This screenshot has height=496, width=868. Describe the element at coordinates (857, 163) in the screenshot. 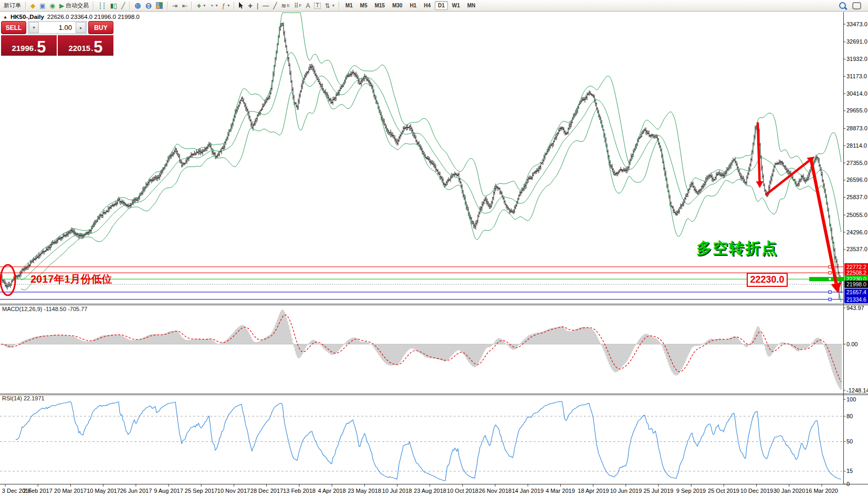

I see `y-axis-label: 27355.0` at that location.